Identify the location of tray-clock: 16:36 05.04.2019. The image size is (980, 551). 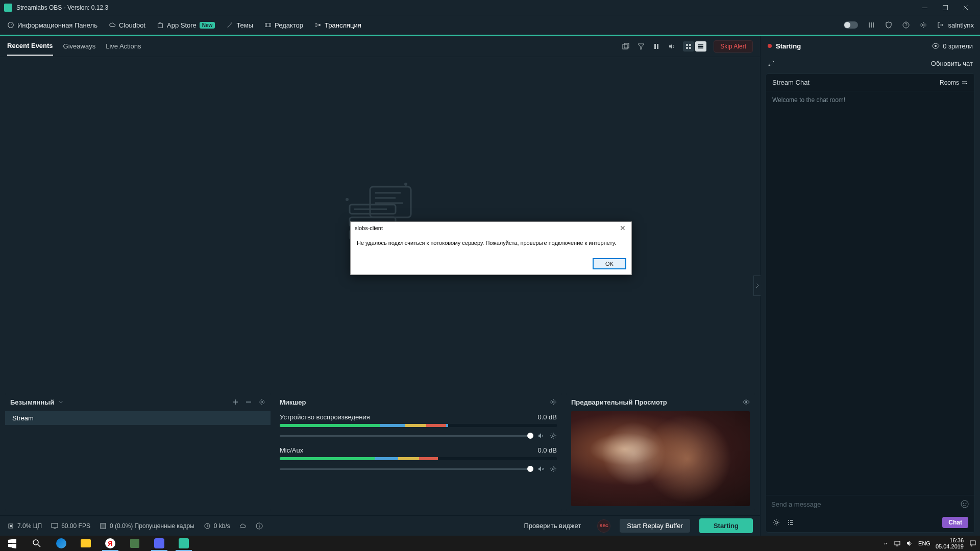
(949, 543).